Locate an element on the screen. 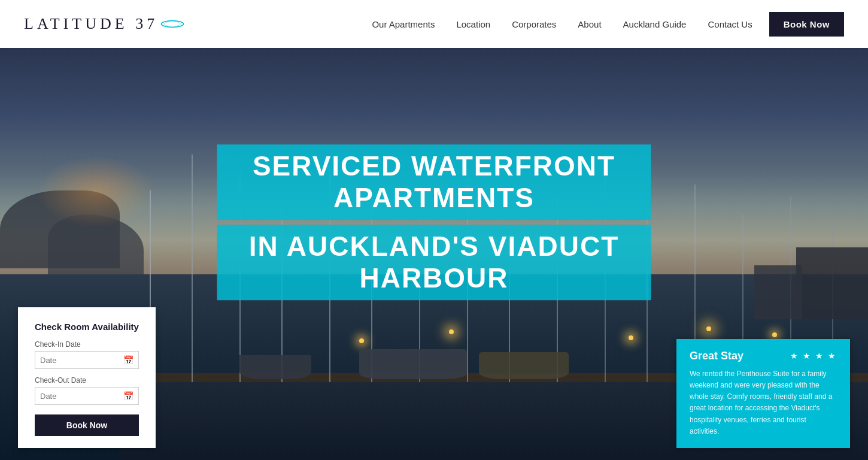 The image size is (868, 460). logo-swoosh-icon is located at coordinates (172, 24).